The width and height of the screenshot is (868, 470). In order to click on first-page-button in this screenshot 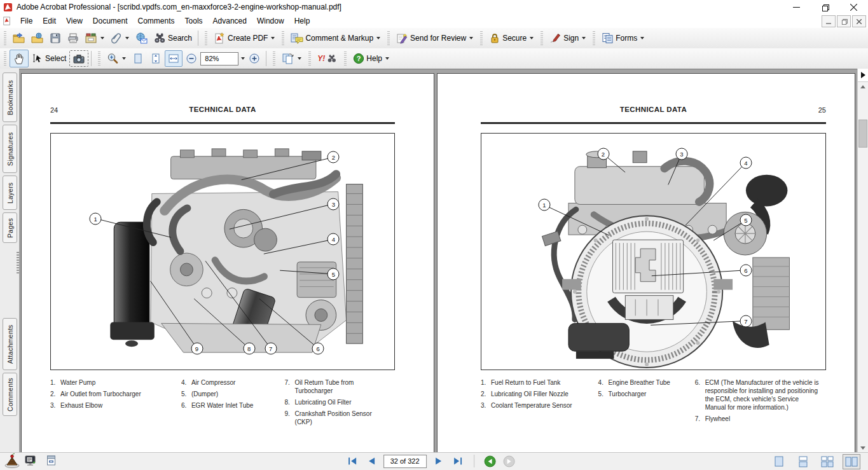, I will do `click(352, 461)`.